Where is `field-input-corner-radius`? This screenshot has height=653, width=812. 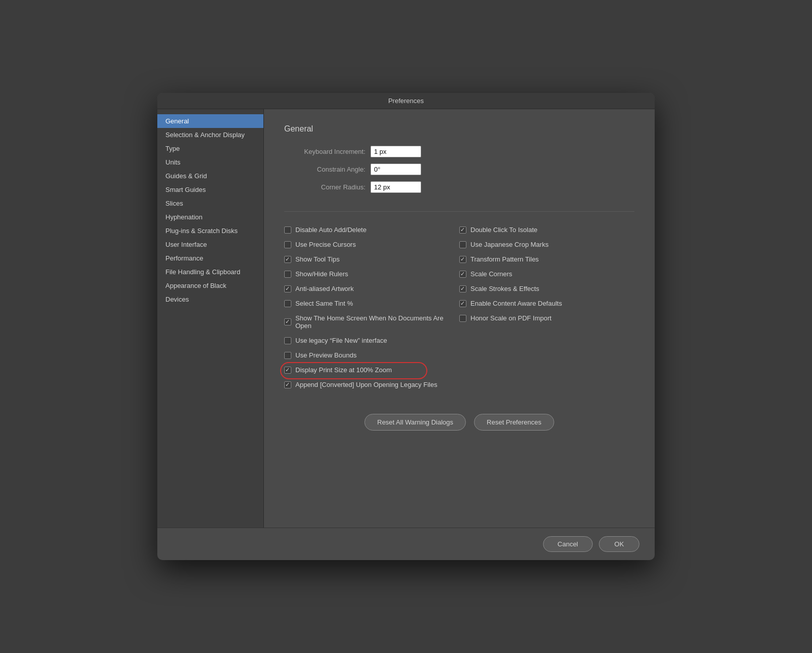 field-input-corner-radius is located at coordinates (396, 187).